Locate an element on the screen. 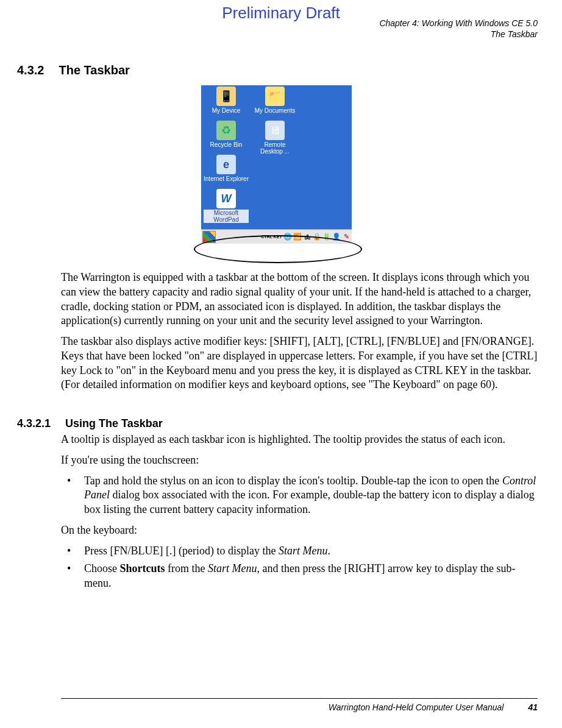  paragraph: The taskbar also displays active modifie… is located at coordinates (299, 363).